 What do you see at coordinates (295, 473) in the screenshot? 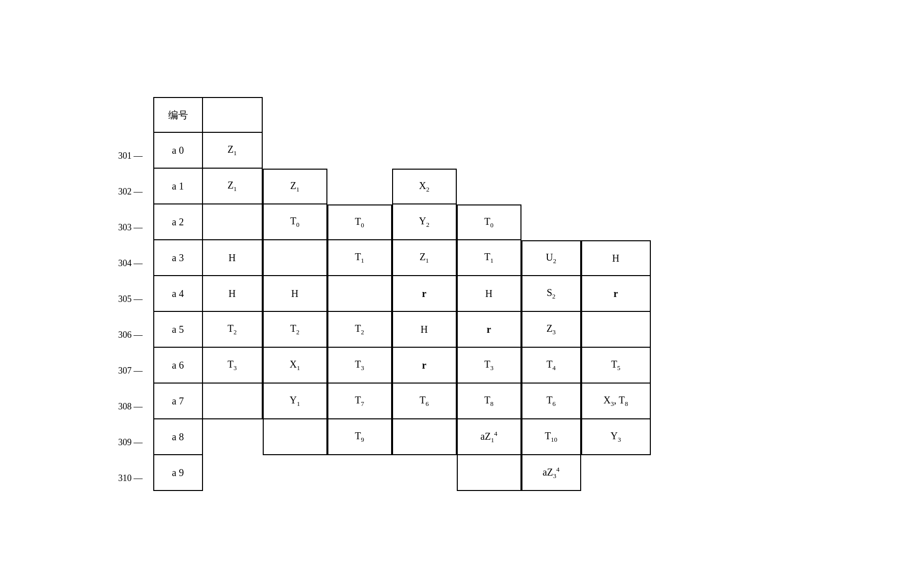
I see `r11-c2-empty` at bounding box center [295, 473].